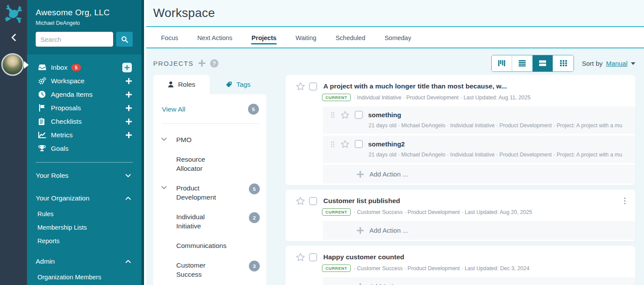  I want to click on sidebar-item-agenda-items: Agenda Items, so click(84, 94).